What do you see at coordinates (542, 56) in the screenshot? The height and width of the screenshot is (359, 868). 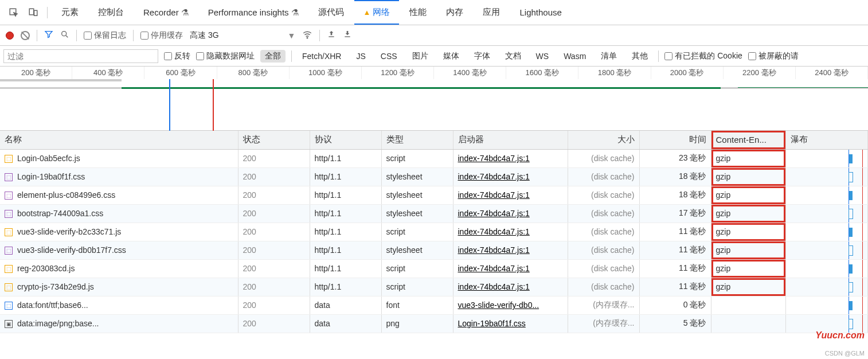 I see `filter-ws: WS` at bounding box center [542, 56].